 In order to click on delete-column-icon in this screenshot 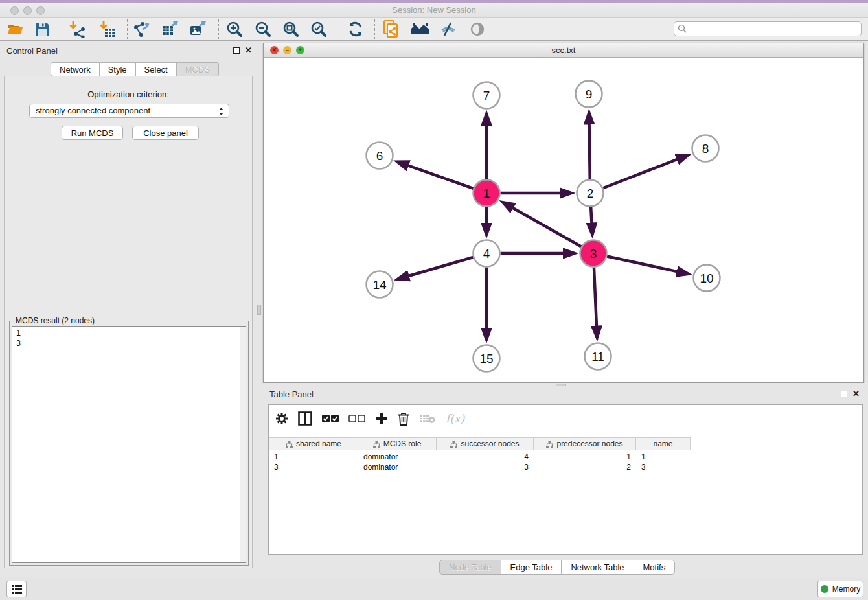, I will do `click(404, 419)`.